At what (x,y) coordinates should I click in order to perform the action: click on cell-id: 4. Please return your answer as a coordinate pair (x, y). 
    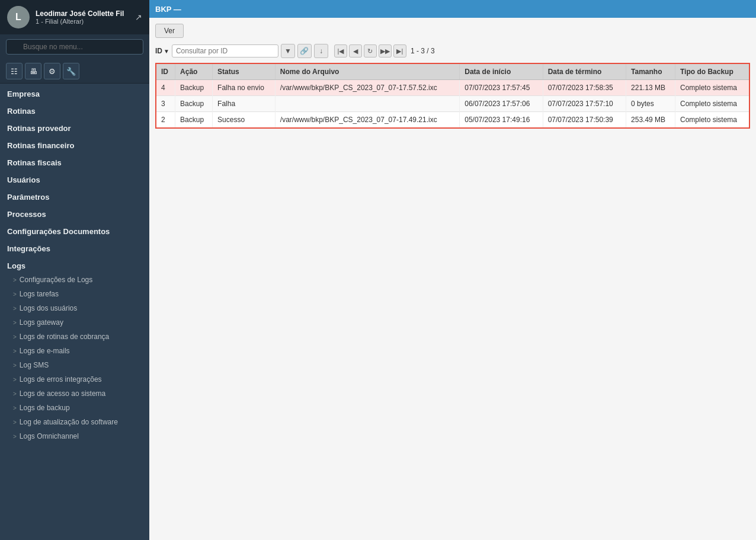
    Looking at the image, I should click on (166, 88).